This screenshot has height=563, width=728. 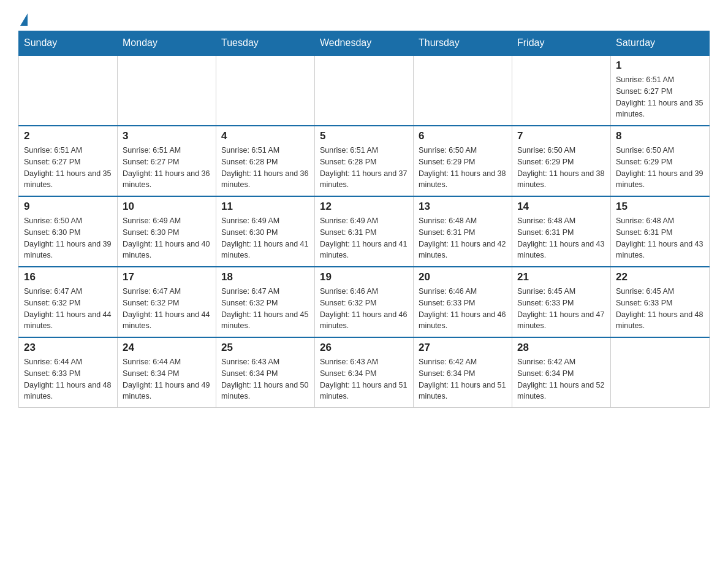 What do you see at coordinates (364, 348) in the screenshot?
I see `day-number: 26` at bounding box center [364, 348].